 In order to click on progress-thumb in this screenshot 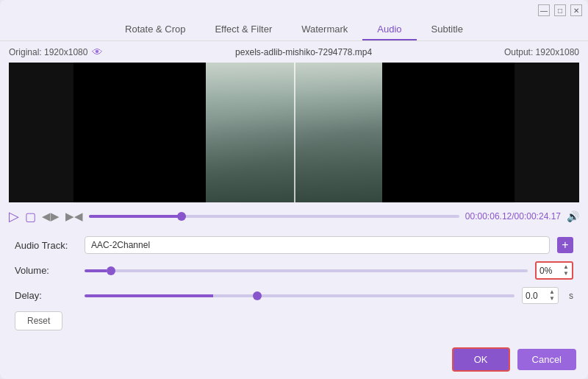, I will do `click(182, 216)`.